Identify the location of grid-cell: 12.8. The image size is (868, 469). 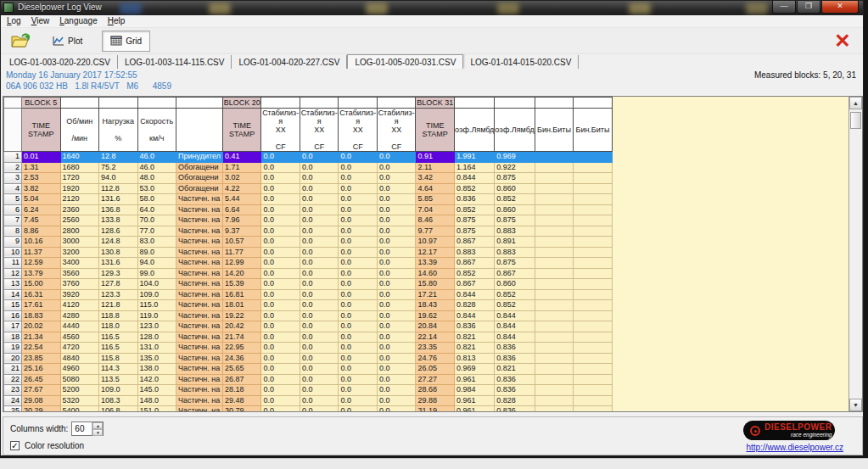
(119, 158).